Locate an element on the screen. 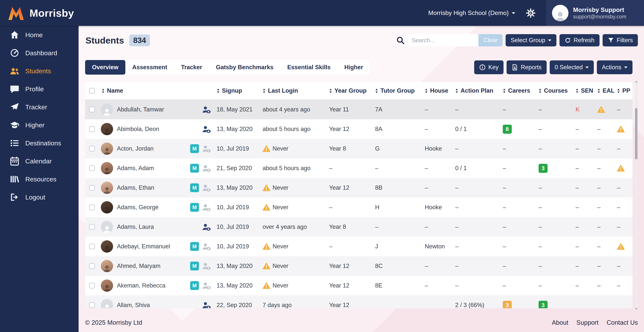 The height and width of the screenshot is (332, 644). table-row: Abdullah, Tamwar 18, May 2021 about 4 ye… is located at coordinates (359, 110).